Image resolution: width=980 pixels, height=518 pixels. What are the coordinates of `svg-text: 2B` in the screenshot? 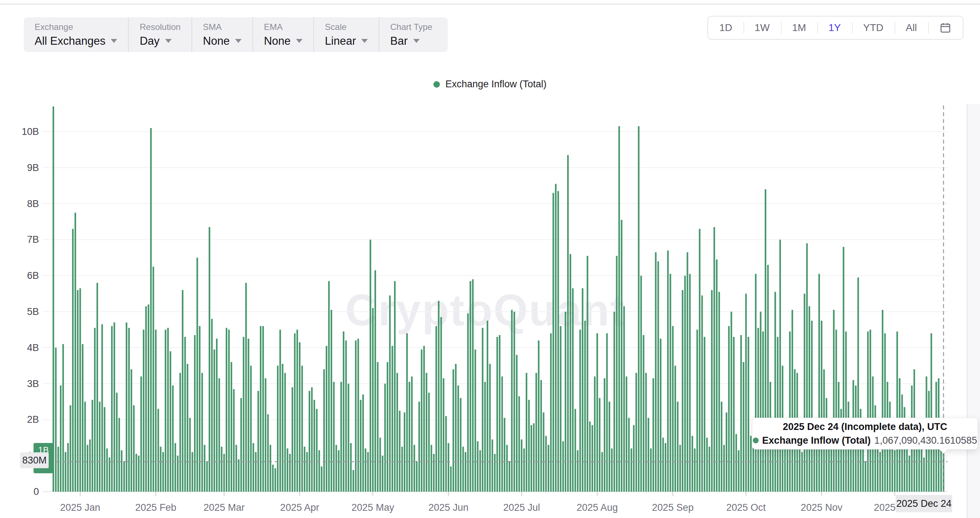 It's located at (33, 419).